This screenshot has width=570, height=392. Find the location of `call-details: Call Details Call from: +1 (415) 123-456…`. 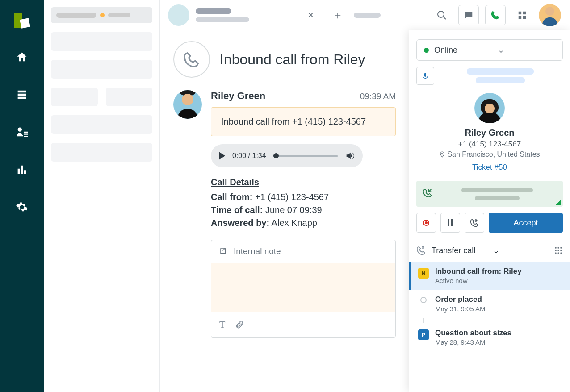

call-details: Call Details Call from: +1 (415) 123-456… is located at coordinates (303, 203).